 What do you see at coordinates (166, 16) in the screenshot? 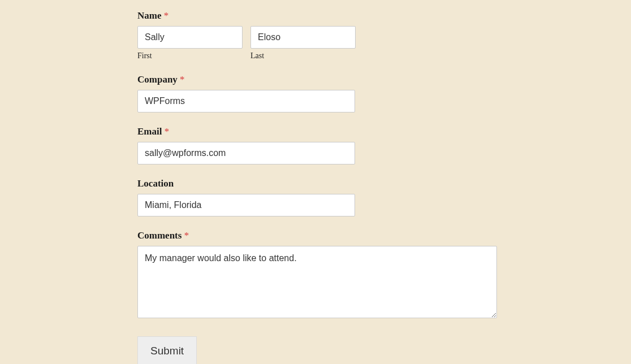
I see `name-required-mark: *` at bounding box center [166, 16].